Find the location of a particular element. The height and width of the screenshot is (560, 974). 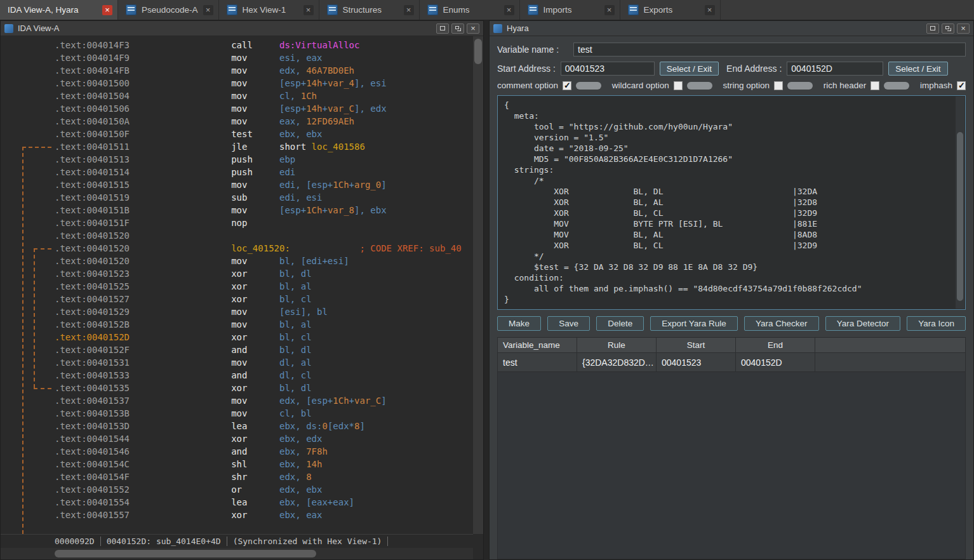

asm-line: .text:00401535 xor bl, dl is located at coordinates (237, 388).